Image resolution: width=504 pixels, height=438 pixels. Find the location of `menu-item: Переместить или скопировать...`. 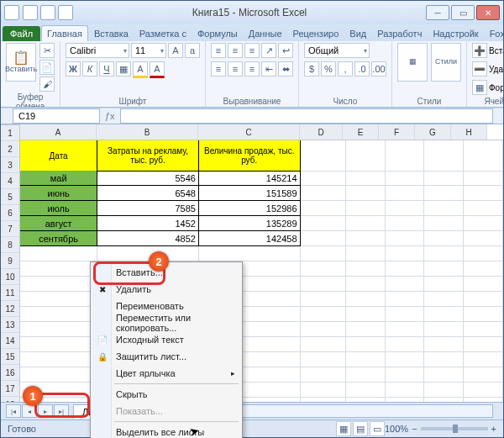

menu-item: Переместить или скопировать... is located at coordinates (166, 323).